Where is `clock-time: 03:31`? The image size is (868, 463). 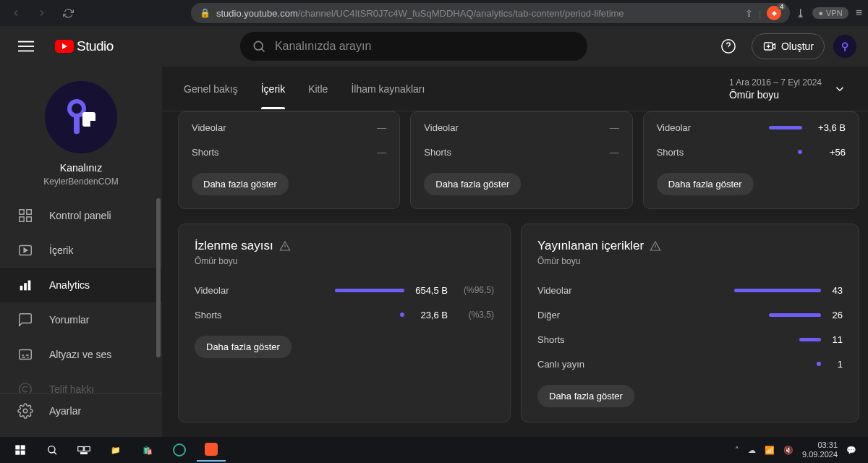 clock-time: 03:31 is located at coordinates (820, 446).